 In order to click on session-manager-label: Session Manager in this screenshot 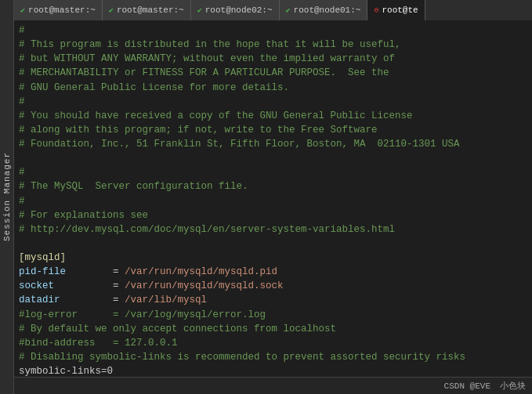, I will do `click(7, 197)`.